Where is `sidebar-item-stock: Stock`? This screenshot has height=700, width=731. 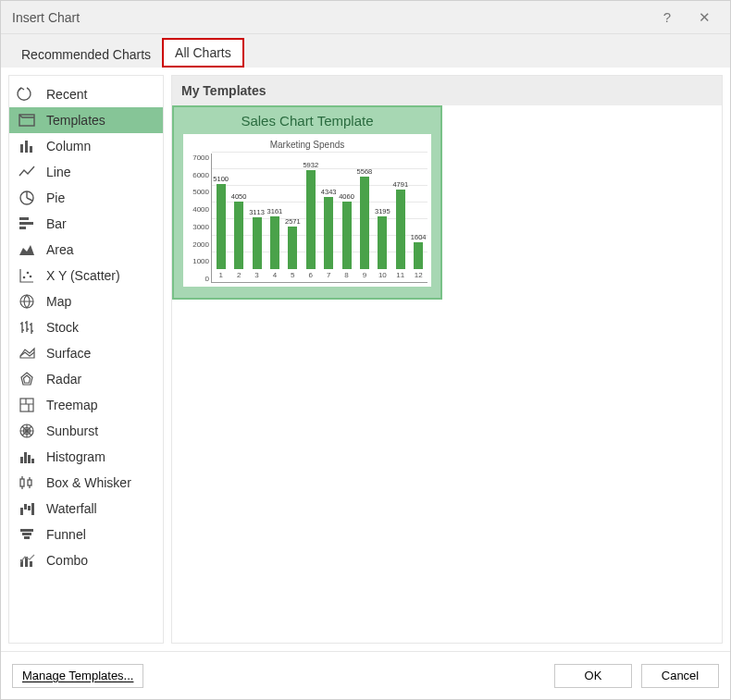 sidebar-item-stock: Stock is located at coordinates (86, 327).